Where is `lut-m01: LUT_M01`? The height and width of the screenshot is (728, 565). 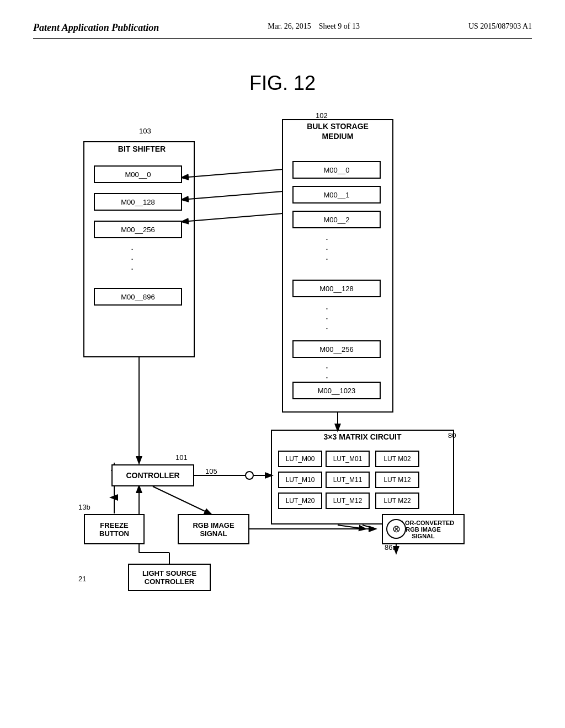
lut-m01: LUT_M01 is located at coordinates (348, 459).